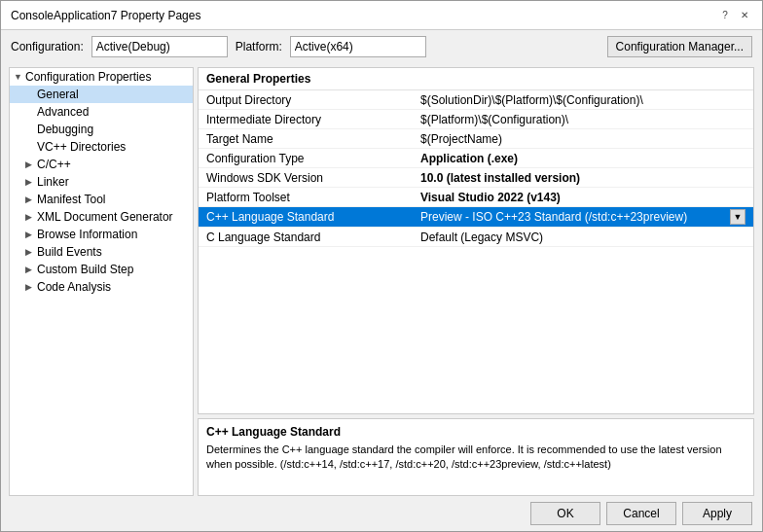  I want to click on platform-label: Platform:, so click(259, 47).